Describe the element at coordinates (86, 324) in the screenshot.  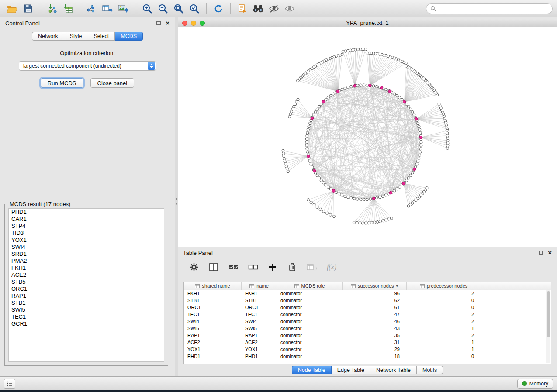
I see `result-node-gcr1: GCR1` at that location.